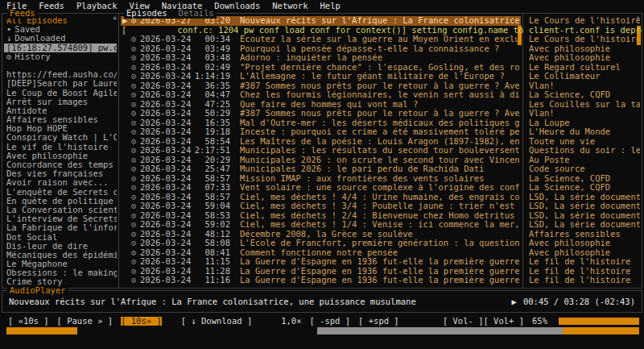  I want to click on episode-feed: Au Poste, so click(583, 160).